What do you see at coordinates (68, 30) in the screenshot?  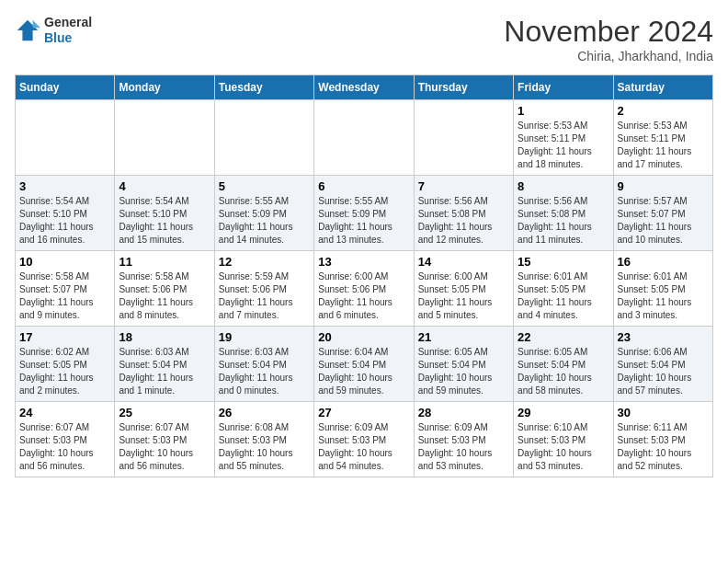 I see `logo-text: General Blue` at bounding box center [68, 30].